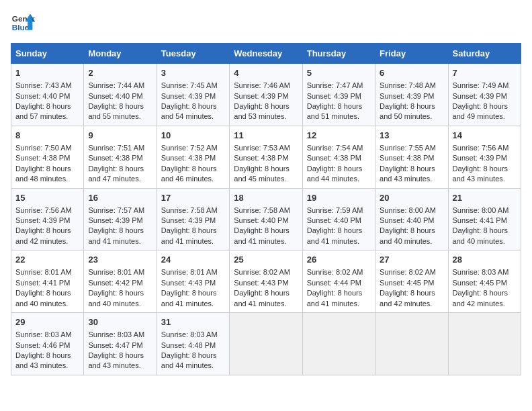 This screenshot has width=532, height=411. Describe the element at coordinates (47, 198) in the screenshot. I see `day-number: 15` at that location.